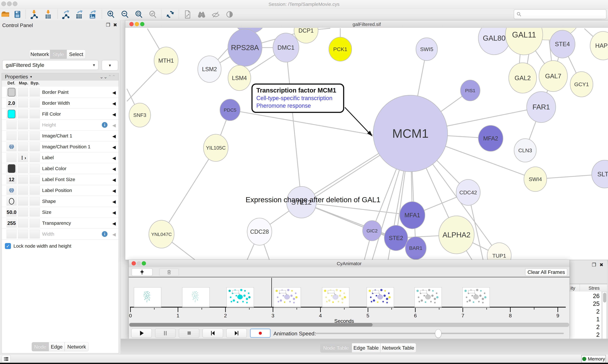 This screenshot has width=608, height=364. Describe the element at coordinates (12, 103) in the screenshot. I see `default-cell: 2.0` at that location.